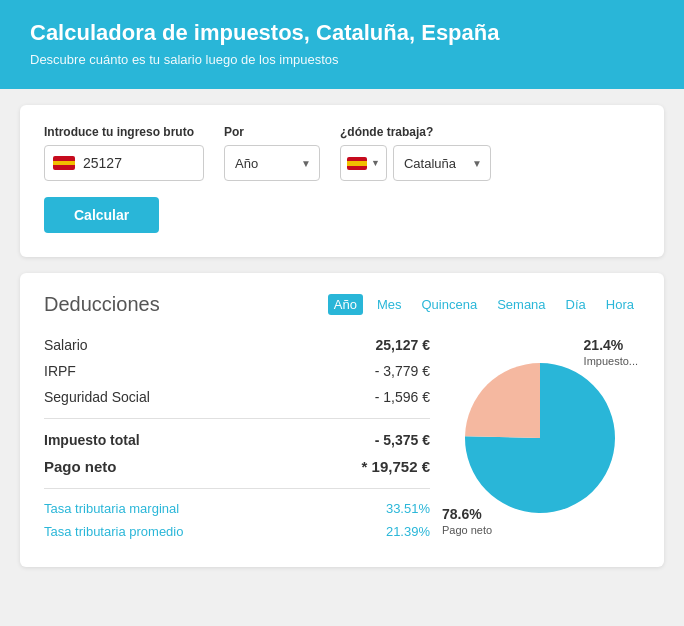 This screenshot has height=626, width=684. Describe the element at coordinates (342, 60) in the screenshot. I see `page-subtitle: Descubre cuánto es tu salario luego de l…` at that location.